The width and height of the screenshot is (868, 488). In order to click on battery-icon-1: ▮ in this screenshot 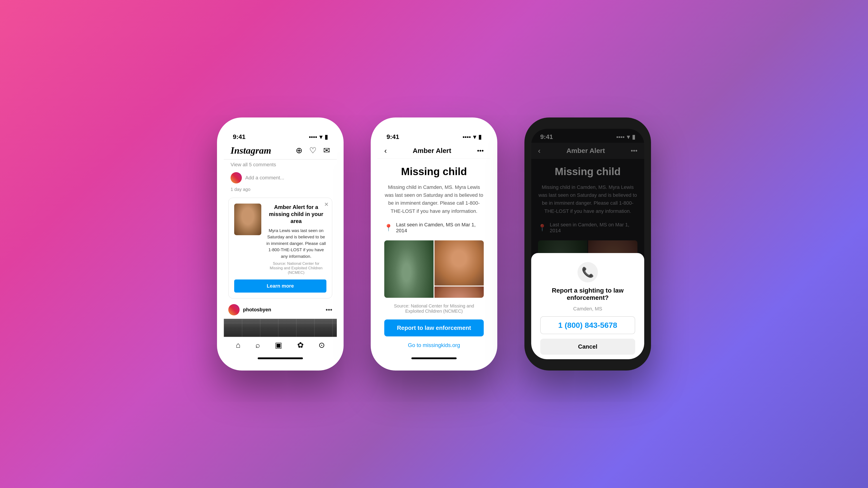, I will do `click(326, 137)`.